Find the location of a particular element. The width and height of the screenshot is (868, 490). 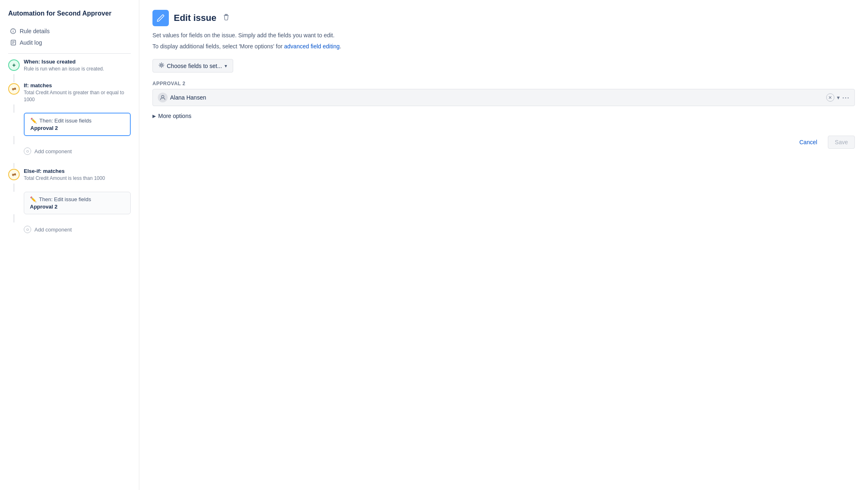

field-clear-button: ✕ is located at coordinates (830, 98).